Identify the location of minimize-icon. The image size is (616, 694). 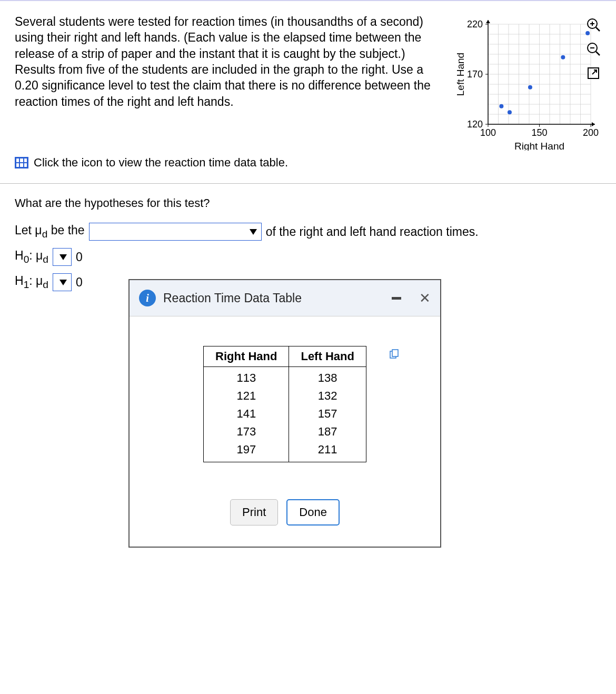
(396, 298).